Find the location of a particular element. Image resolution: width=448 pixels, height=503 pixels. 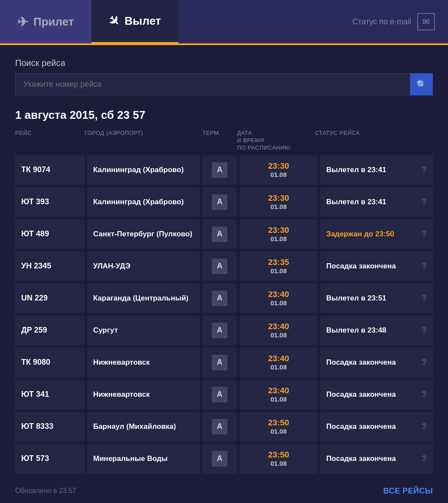

flight-status: Задержан до 23:50 ? is located at coordinates (377, 234).